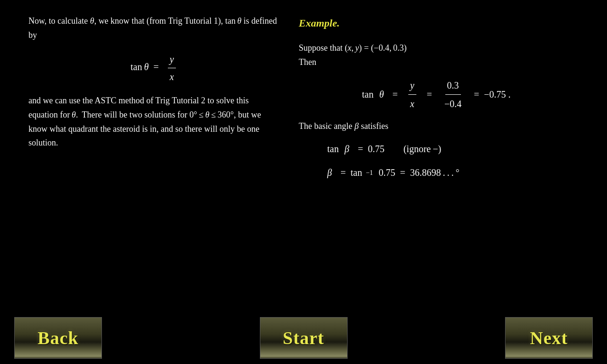 This screenshot has height=364, width=607. I want to click on next-button: Next, so click(549, 338).